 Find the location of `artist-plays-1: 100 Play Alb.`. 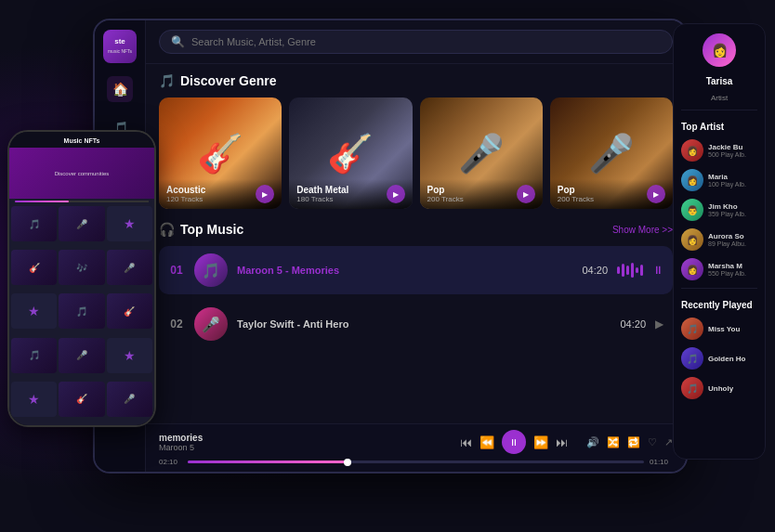

artist-plays-1: 100 Play Alb. is located at coordinates (727, 184).